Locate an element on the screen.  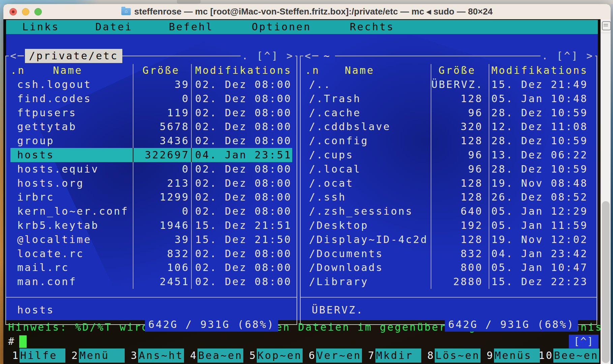
file-size: 1299 is located at coordinates (161, 197).